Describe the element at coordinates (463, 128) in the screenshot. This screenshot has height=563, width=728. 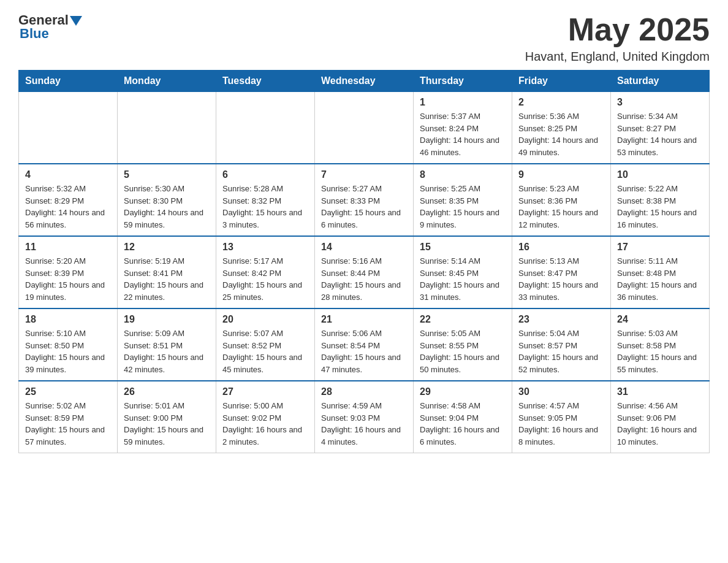
I see `calendar-day-cell: 1Sunrise: 5:37 AMSunset: 8:24 PMDaylight…` at that location.